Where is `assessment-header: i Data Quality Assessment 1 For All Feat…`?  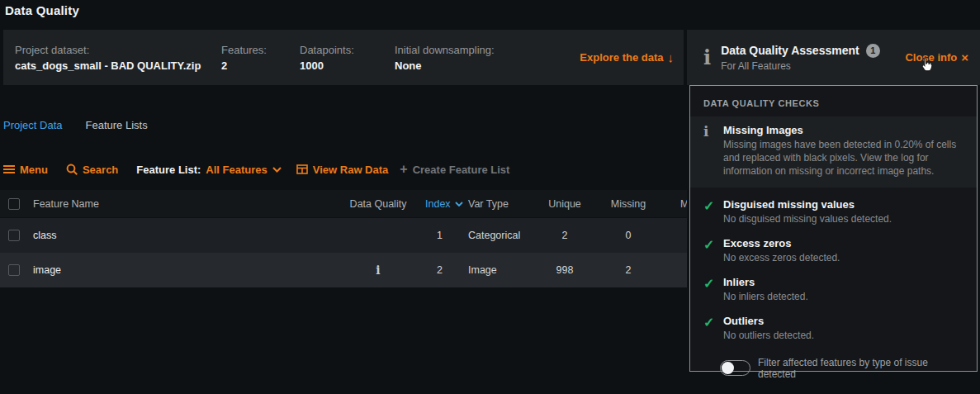 assessment-header: i Data Quality Assessment 1 For All Feat… is located at coordinates (834, 58).